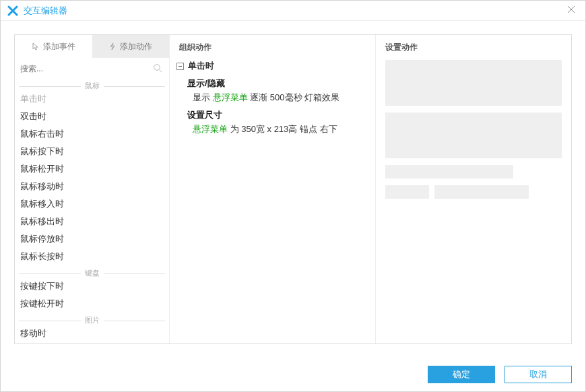  I want to click on action-line: 显示 悬浮菜单 逐渐 500毫秒 灯箱效果, so click(279, 100).